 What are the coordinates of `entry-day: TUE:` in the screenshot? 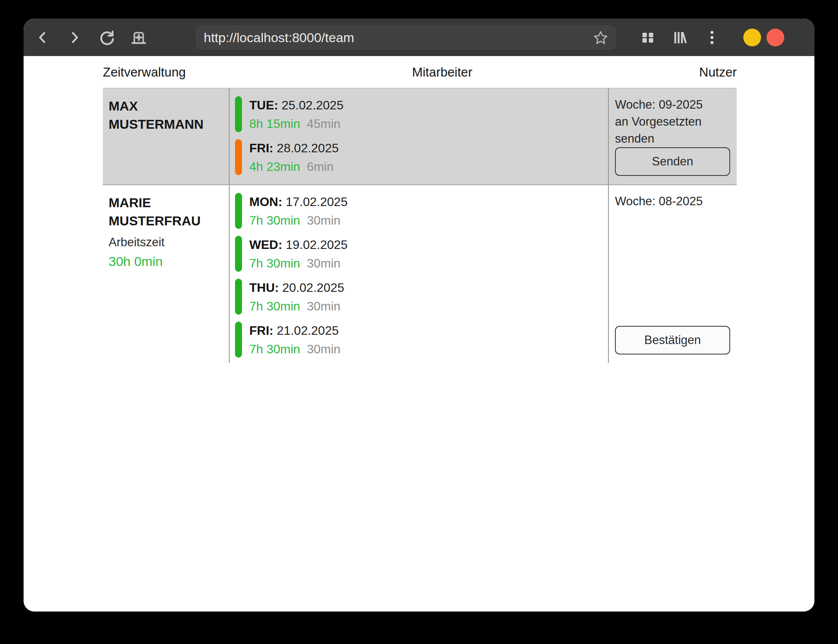 It's located at (264, 105).